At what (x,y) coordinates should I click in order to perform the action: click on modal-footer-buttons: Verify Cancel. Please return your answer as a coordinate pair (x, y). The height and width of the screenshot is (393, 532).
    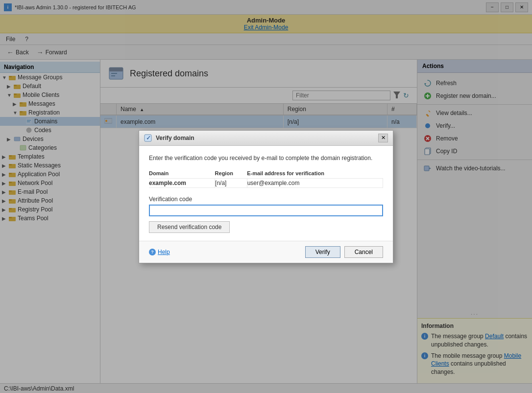
    Looking at the image, I should click on (344, 252).